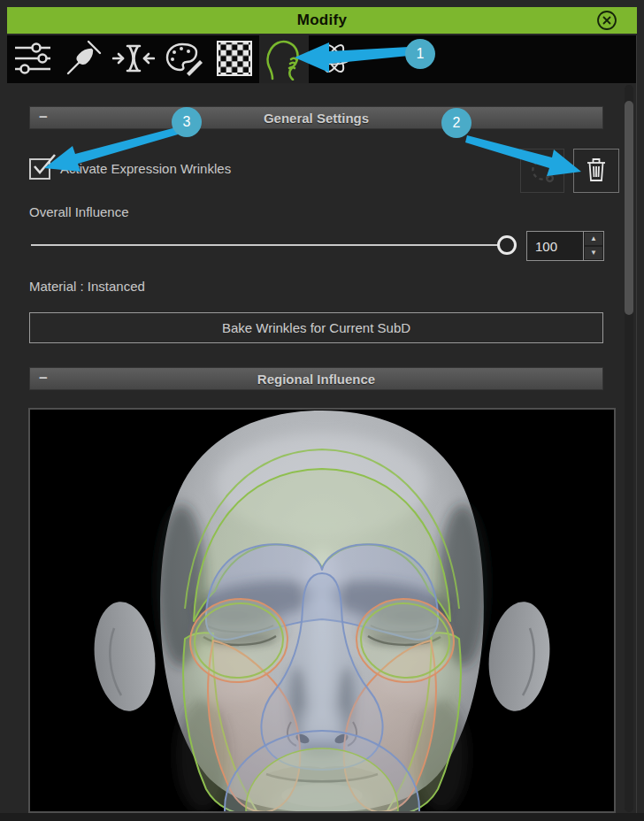 This screenshot has height=821, width=644. What do you see at coordinates (43, 379) in the screenshot?
I see `collapse-regional-button: −` at bounding box center [43, 379].